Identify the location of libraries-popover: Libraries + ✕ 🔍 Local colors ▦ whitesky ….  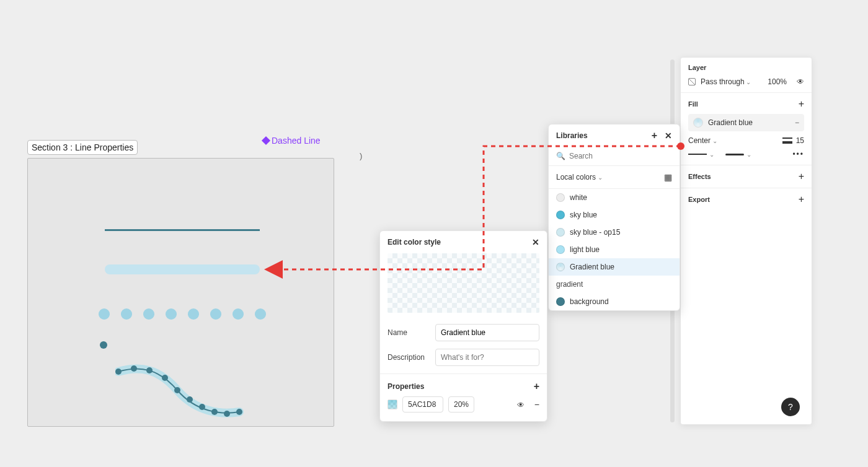
(614, 217).